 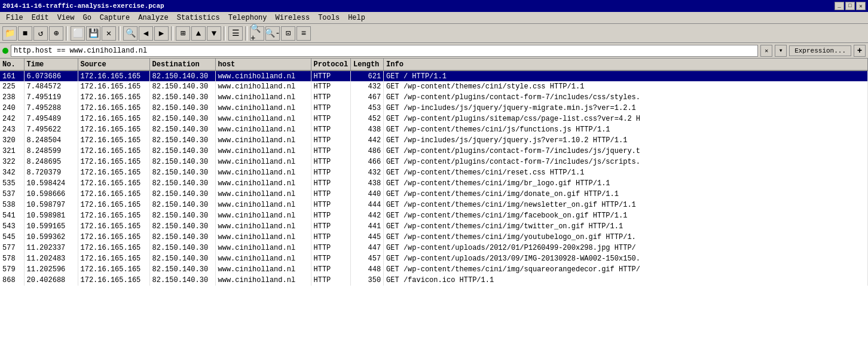 What do you see at coordinates (850, 6) in the screenshot?
I see `window-controls: _ □ ✕` at bounding box center [850, 6].